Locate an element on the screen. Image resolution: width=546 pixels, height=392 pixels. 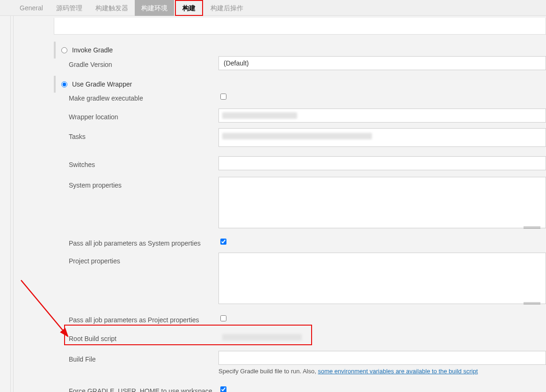
tasks-label: Tasks is located at coordinates (144, 136).